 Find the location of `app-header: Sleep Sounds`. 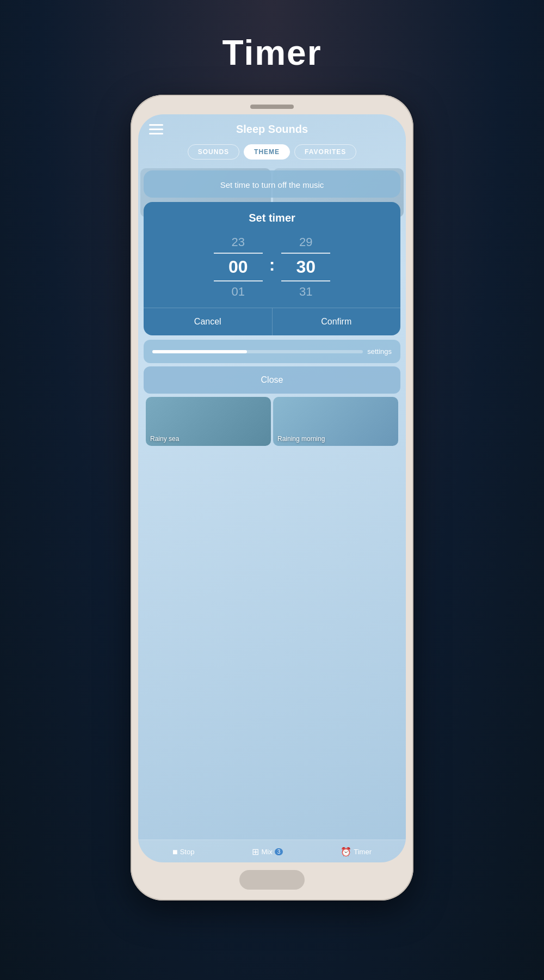

app-header: Sleep Sounds is located at coordinates (272, 130).